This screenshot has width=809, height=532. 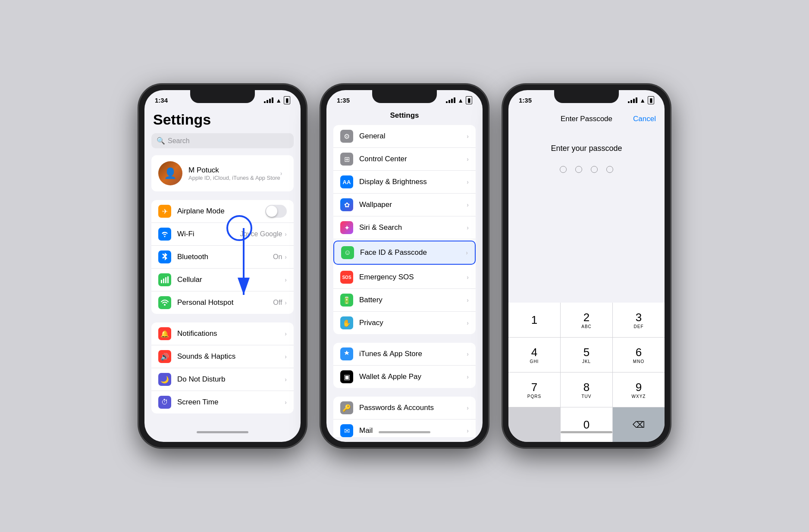 I want to click on privacy-label: Privacy, so click(x=413, y=323).